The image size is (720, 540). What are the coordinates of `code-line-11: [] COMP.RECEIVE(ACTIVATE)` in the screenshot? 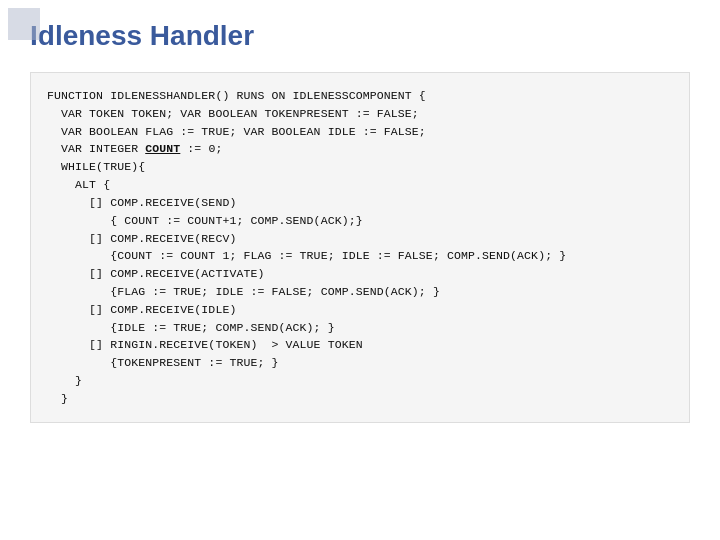 It's located at (156, 274).